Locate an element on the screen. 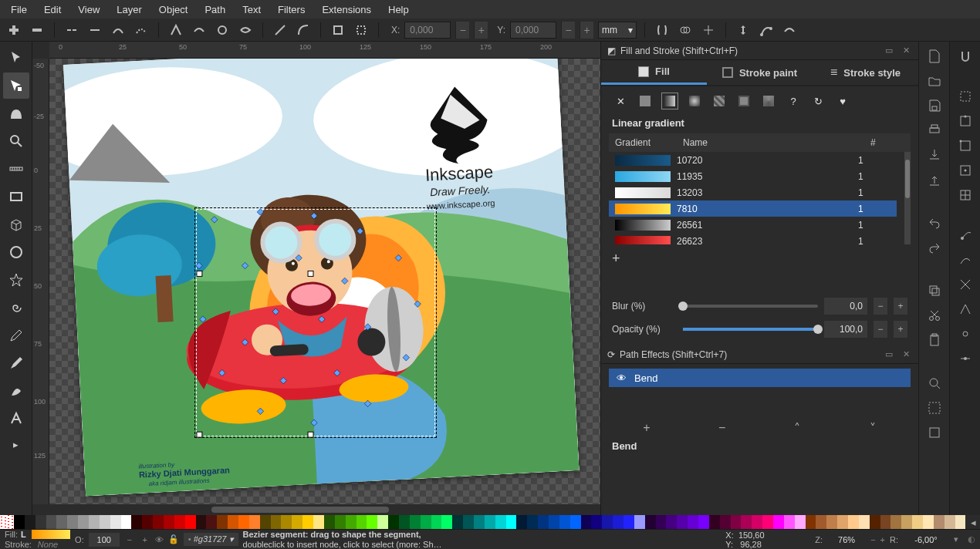 The image size is (980, 549). star-tool is located at coordinates (16, 280).